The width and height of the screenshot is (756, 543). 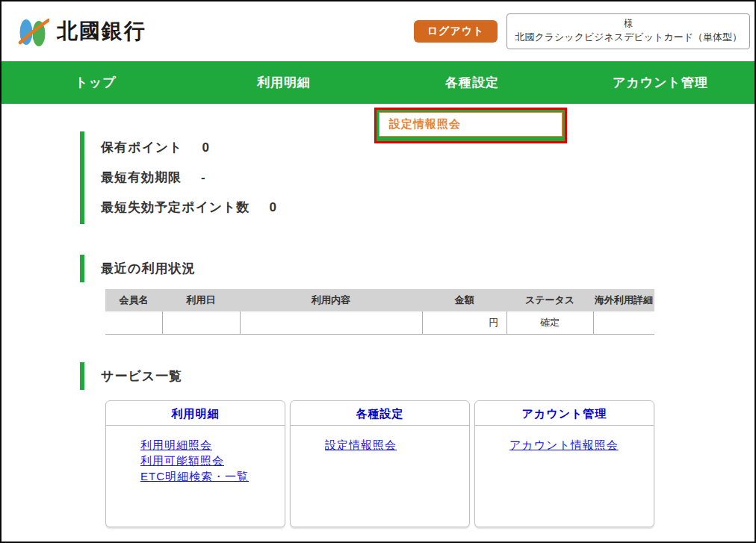 I want to click on cell-amount-unit: 円, so click(x=465, y=323).